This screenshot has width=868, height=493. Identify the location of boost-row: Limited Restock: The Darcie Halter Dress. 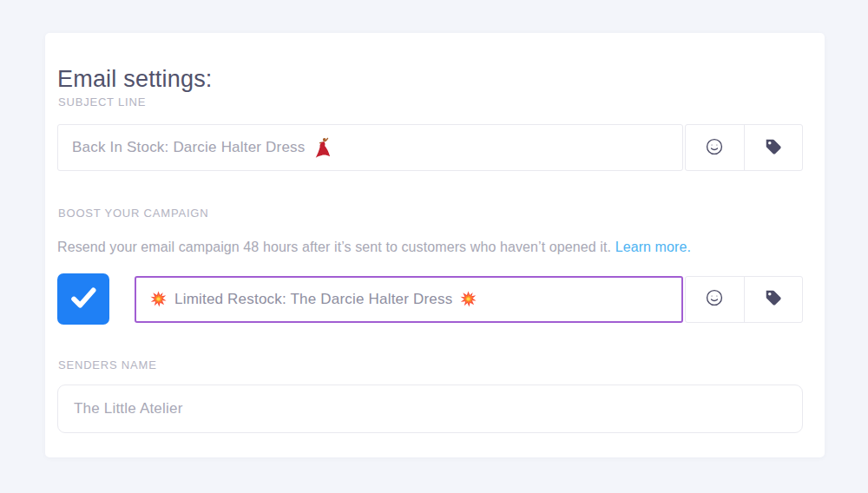
(431, 299).